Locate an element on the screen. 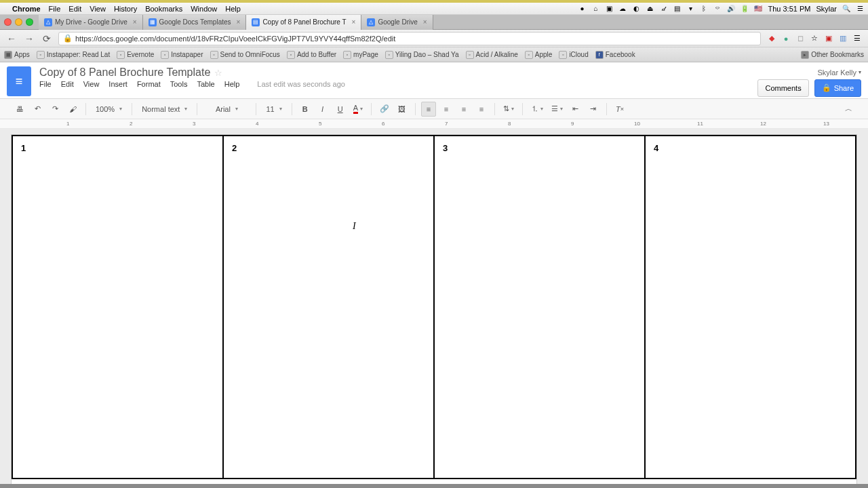  menu-tools: Tools is located at coordinates (179, 84).